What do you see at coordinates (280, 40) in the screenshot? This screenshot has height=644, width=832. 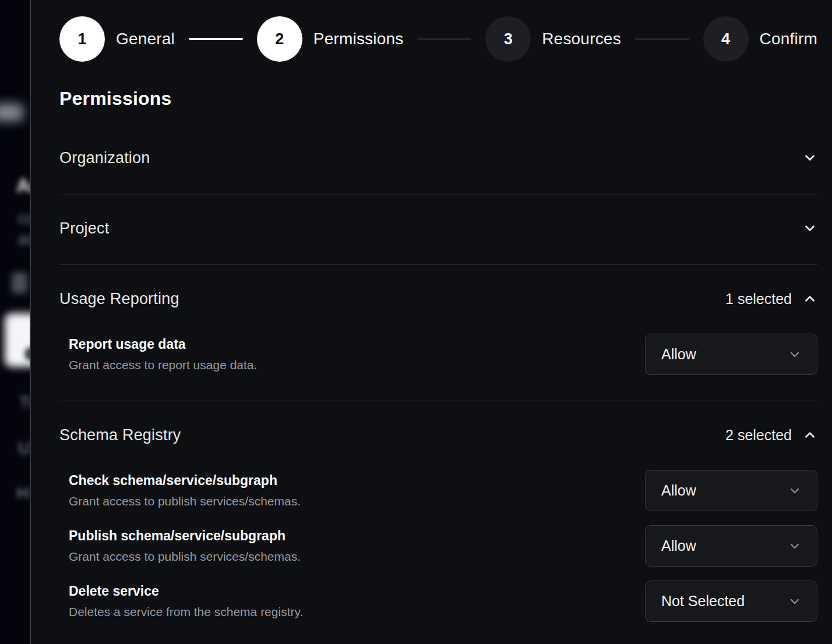 I see `step-number: 2` at bounding box center [280, 40].